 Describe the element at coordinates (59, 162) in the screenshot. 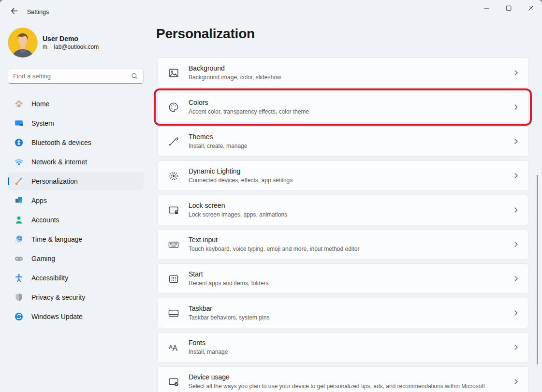

I see `sidebar-item-label: Network & internet` at that location.